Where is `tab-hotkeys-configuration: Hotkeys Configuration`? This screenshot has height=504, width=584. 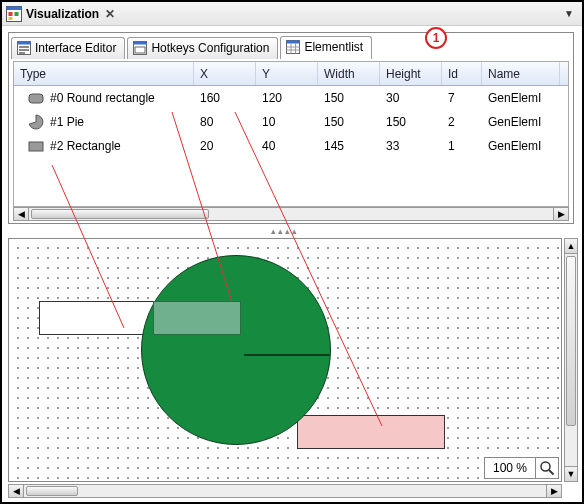 tab-hotkeys-configuration: Hotkeys Configuration is located at coordinates (202, 48).